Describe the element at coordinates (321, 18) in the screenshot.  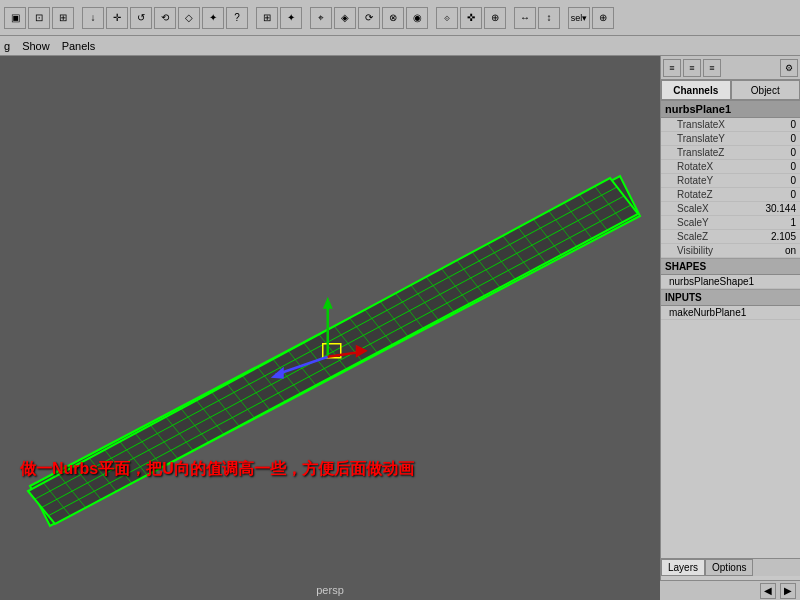
I see `toolbar-icon-13: ⌖` at that location.